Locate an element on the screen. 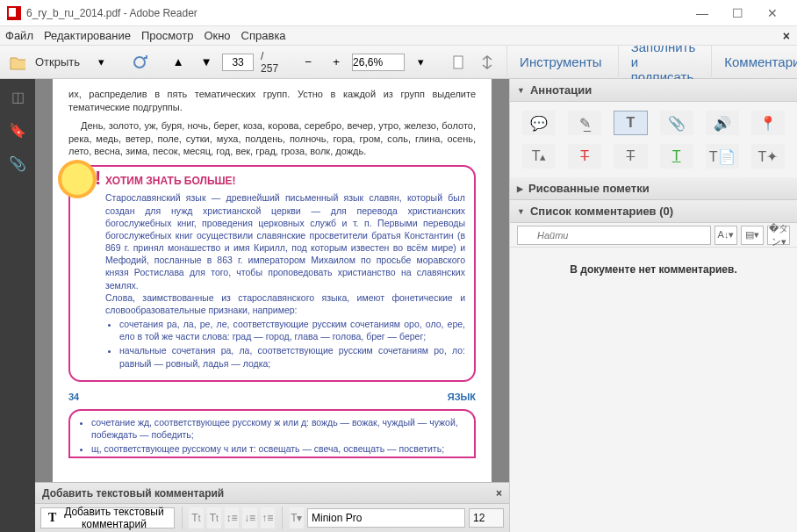  filter-button: ▤▾ is located at coordinates (752, 235).